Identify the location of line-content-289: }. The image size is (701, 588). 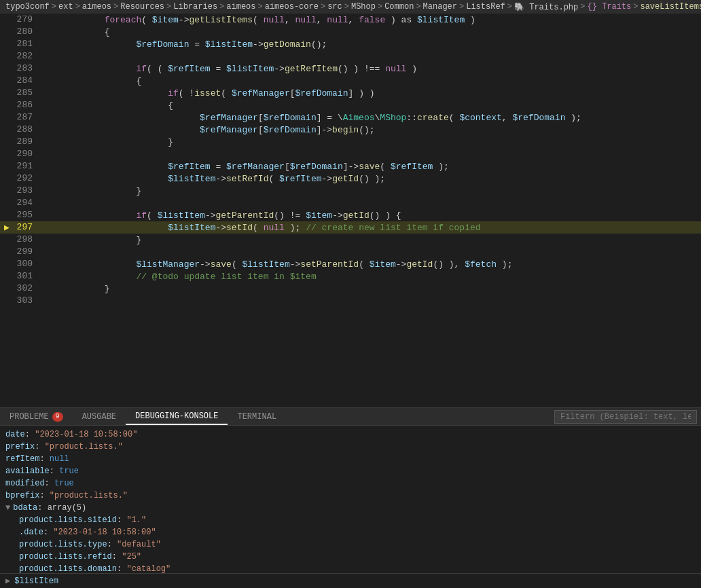
(370, 143).